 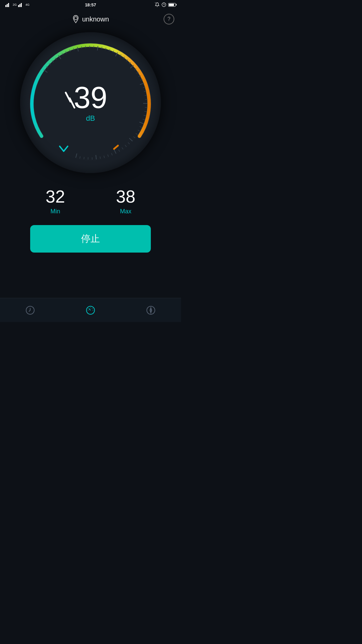 I want to click on bottom-nav, so click(x=90, y=310).